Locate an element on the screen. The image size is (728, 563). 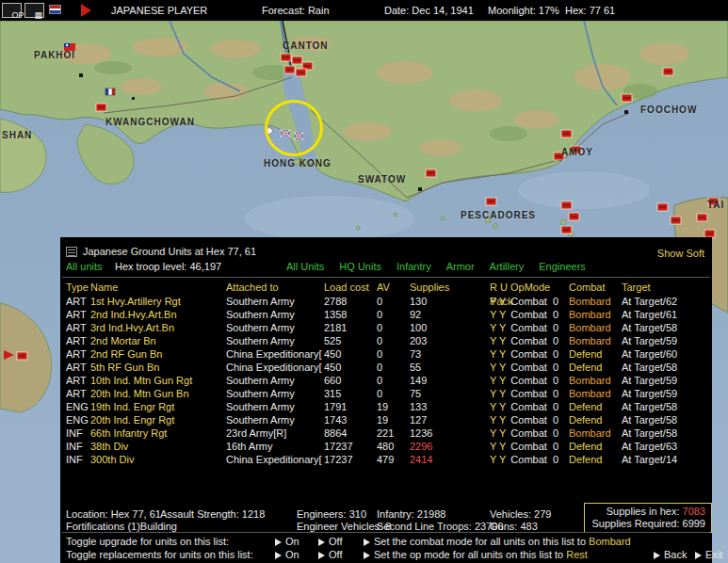
unit-load: 1743 is located at coordinates (350, 420).